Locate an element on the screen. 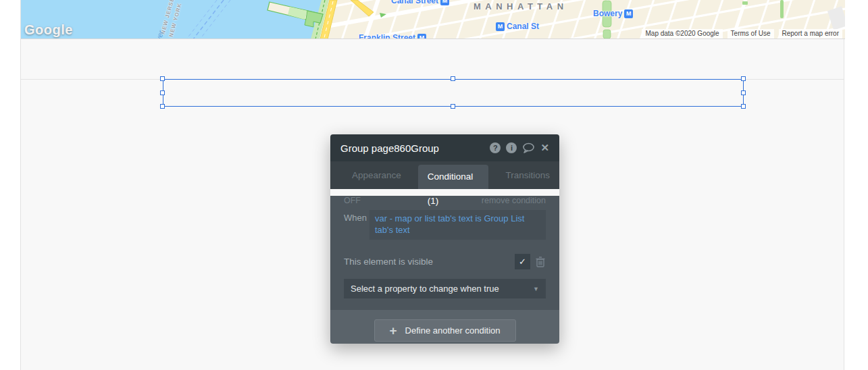  street-label-bowery: Bowery M is located at coordinates (613, 14).